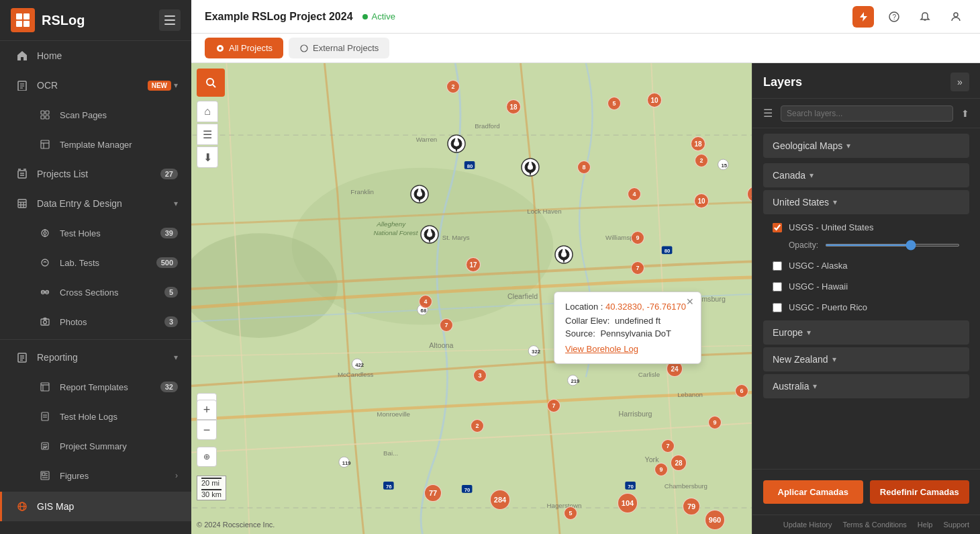  Describe the element at coordinates (207, 157) in the screenshot. I see `map-download-button: ⬇` at that location.